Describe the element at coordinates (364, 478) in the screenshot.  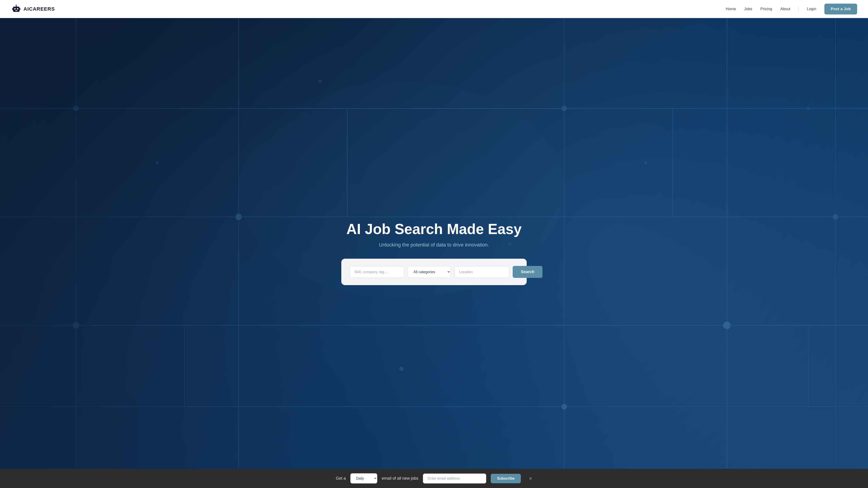
I see `frequency-select: Daily Weekly Monthly` at that location.